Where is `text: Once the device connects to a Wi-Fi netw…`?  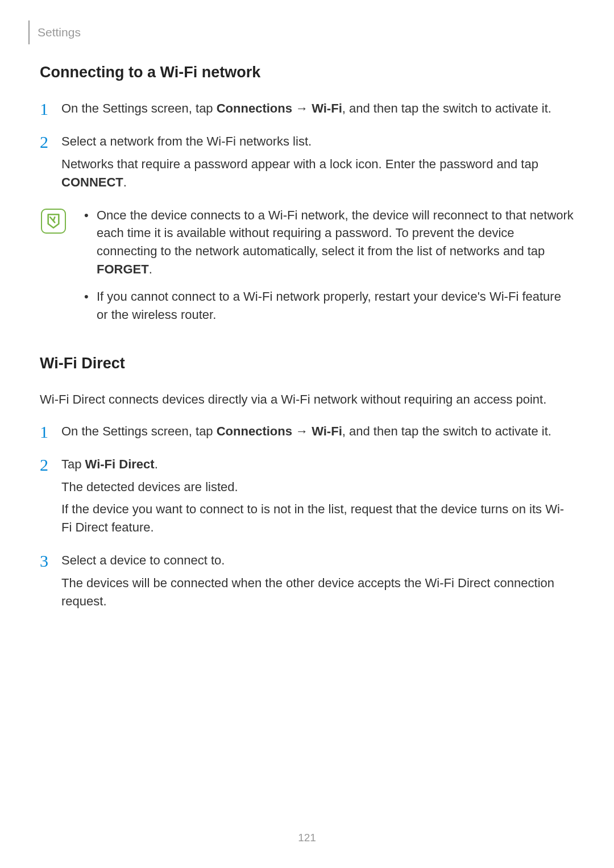
text: Once the device connects to a Wi-Fi netw… is located at coordinates (335, 233).